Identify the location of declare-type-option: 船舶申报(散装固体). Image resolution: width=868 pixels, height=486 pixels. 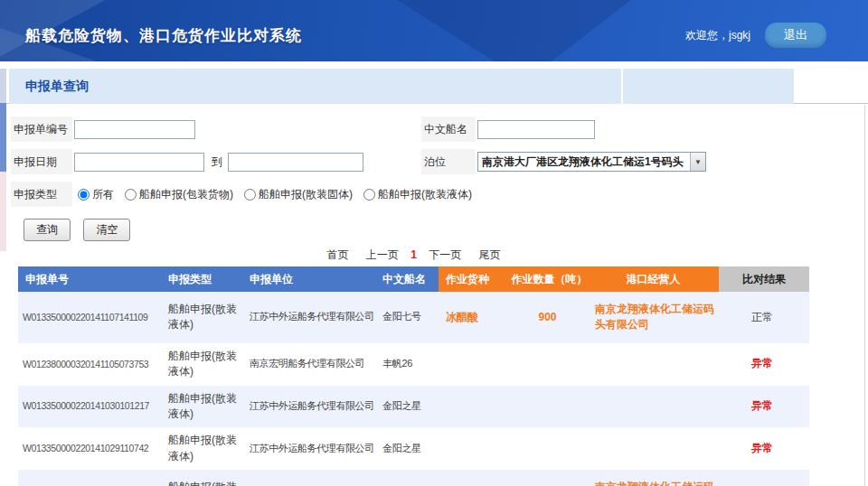
(298, 195).